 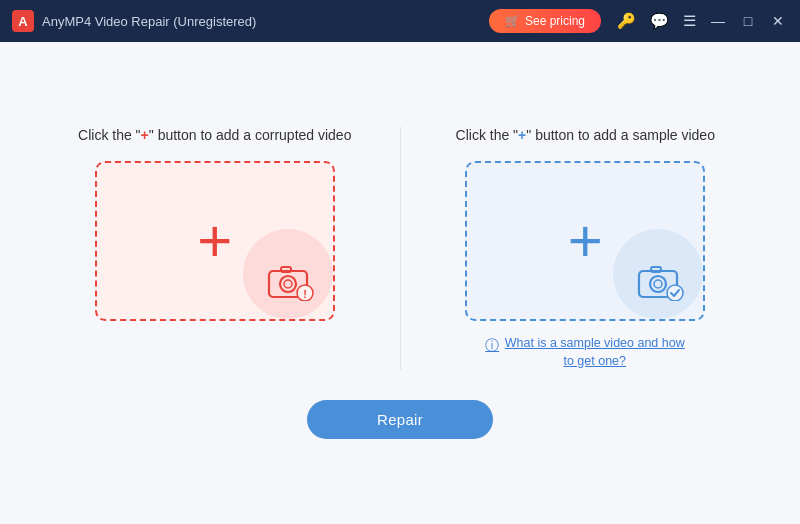 What do you see at coordinates (492, 346) in the screenshot?
I see `help-circle-icon: ⓘ` at bounding box center [492, 346].